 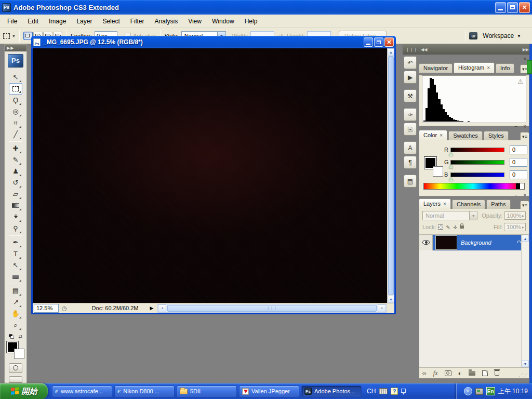 What do you see at coordinates (16, 135) in the screenshot?
I see `slice-tool: ╱` at bounding box center [16, 135].